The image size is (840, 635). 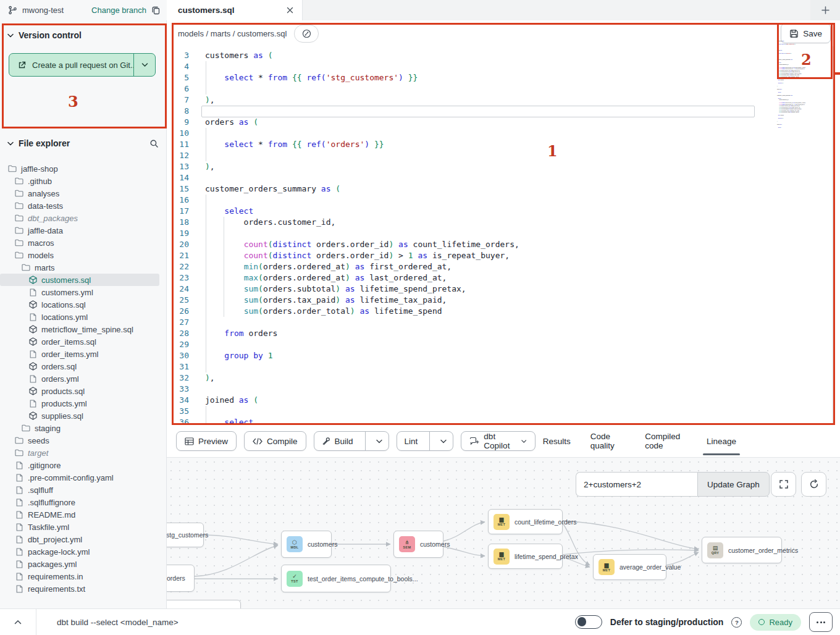 I want to click on node-customer-order-metrics: ▤QRYcustomer_order_metrics, so click(x=742, y=550).